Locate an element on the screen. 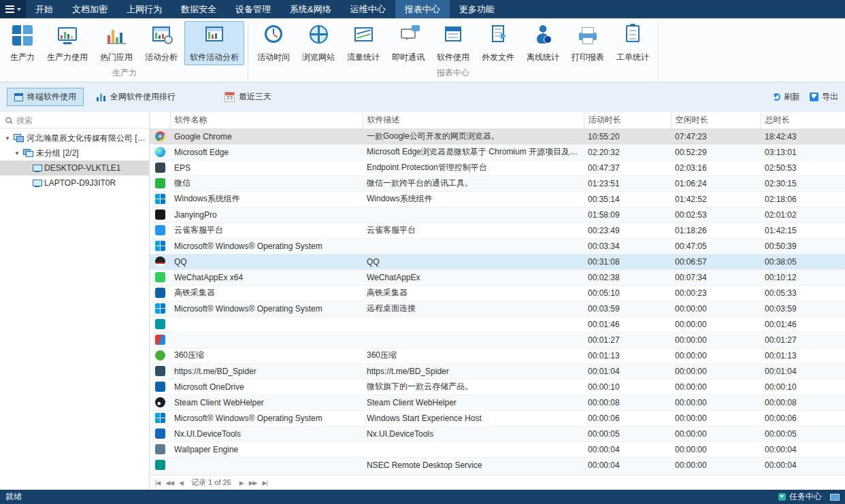 This screenshot has width=845, height=504. ribbon-button: 生产力 is located at coordinates (22, 44).